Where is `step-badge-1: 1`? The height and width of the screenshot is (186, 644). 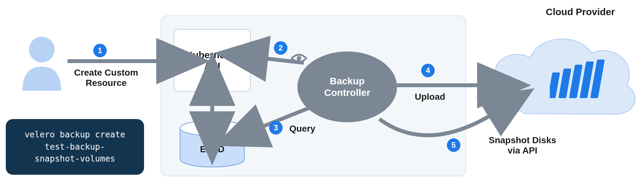 step-badge-1: 1 is located at coordinates (100, 51).